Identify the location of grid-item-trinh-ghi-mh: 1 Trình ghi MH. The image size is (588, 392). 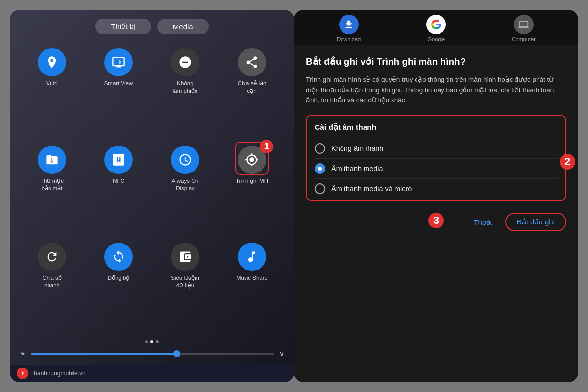
(252, 188).